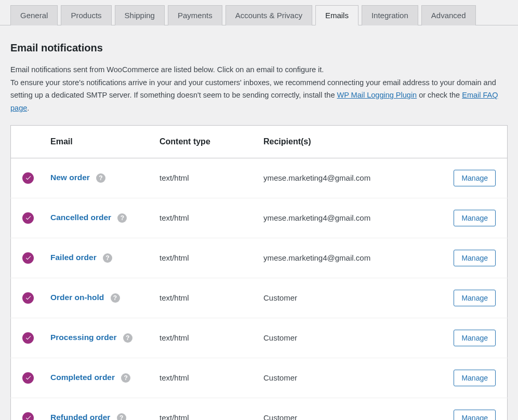 The image size is (518, 420). I want to click on email-name-link: Processing order, so click(84, 337).